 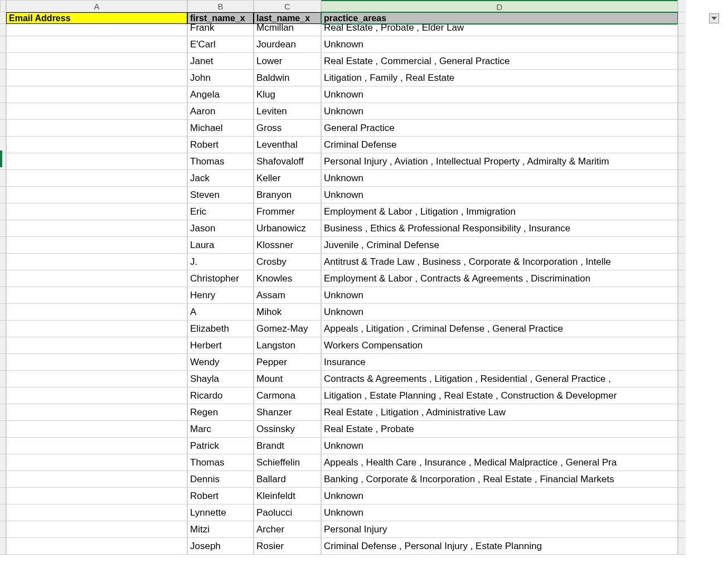 I want to click on cell-first: Laura, so click(x=221, y=245).